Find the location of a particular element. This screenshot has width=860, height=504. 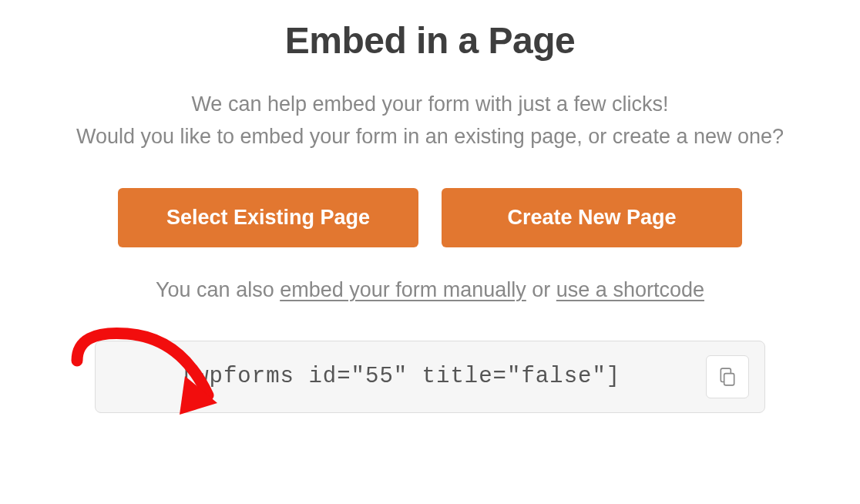

alternative-options-text: You can also embed your form manually or… is located at coordinates (430, 290).